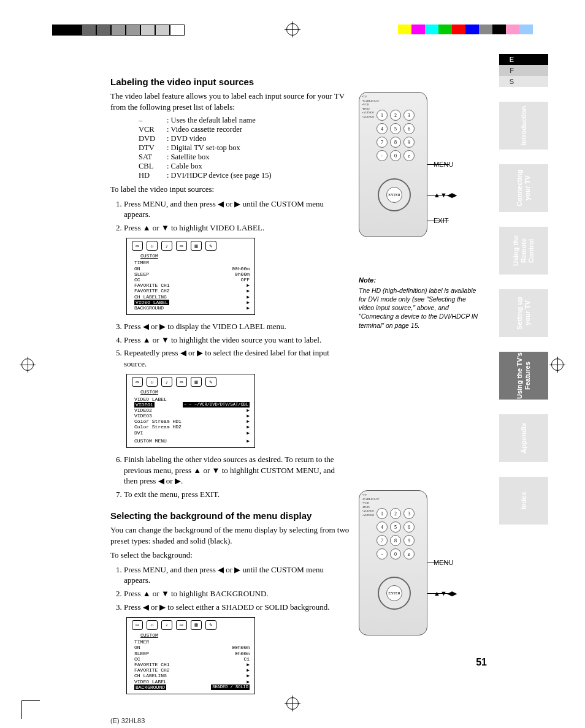 This screenshot has height=728, width=585. I want to click on note-heading: Note:, so click(420, 281).